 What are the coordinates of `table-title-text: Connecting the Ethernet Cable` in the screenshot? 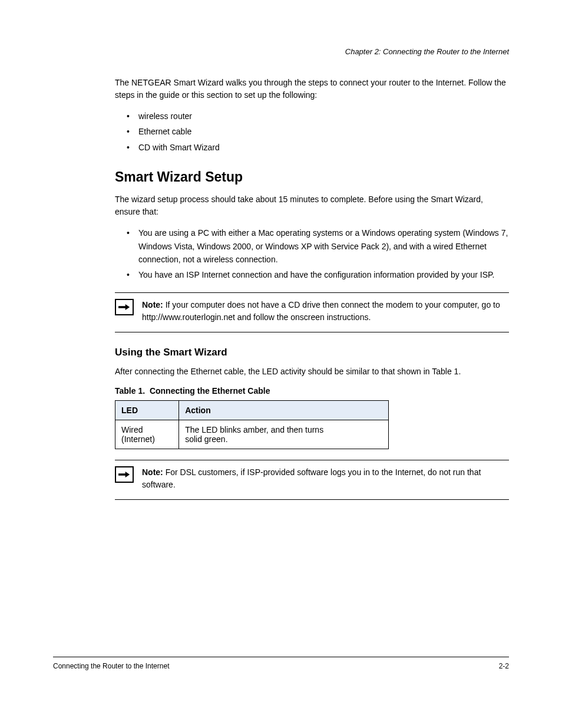 It's located at (210, 391).